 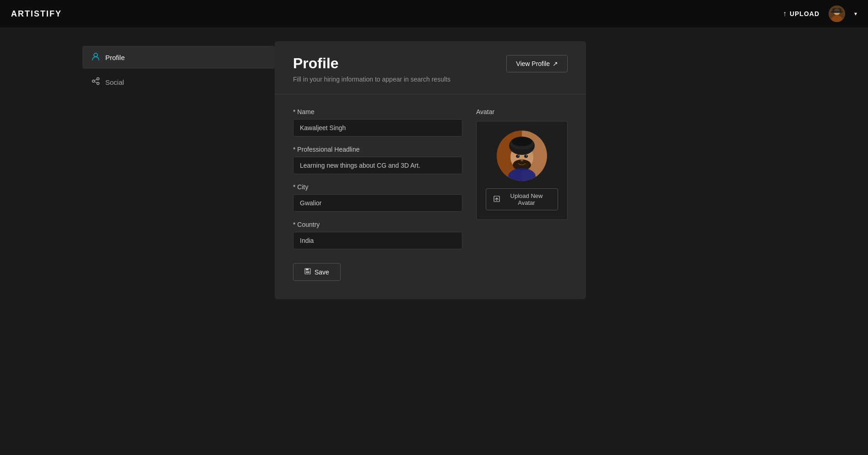 I want to click on sidebar: Profile Social, so click(x=179, y=177).